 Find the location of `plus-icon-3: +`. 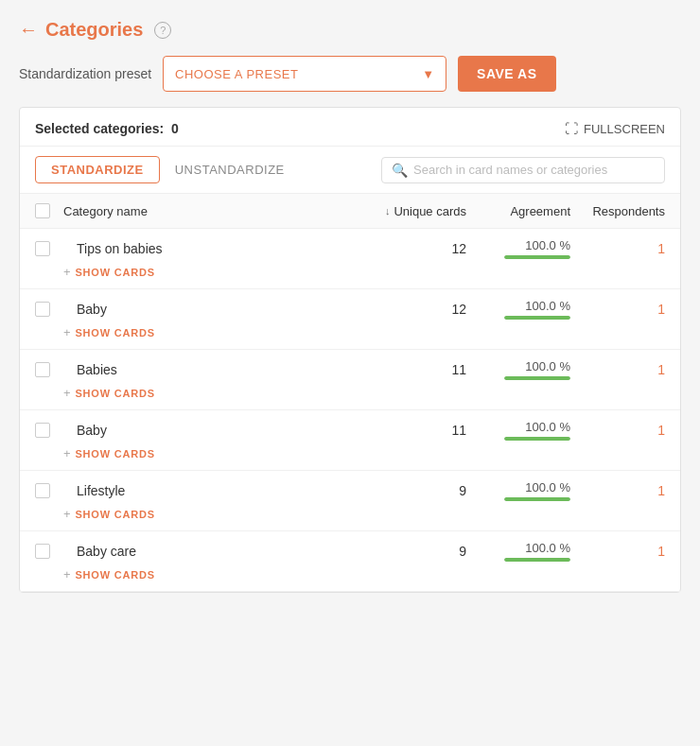

plus-icon-3: + is located at coordinates (67, 454).